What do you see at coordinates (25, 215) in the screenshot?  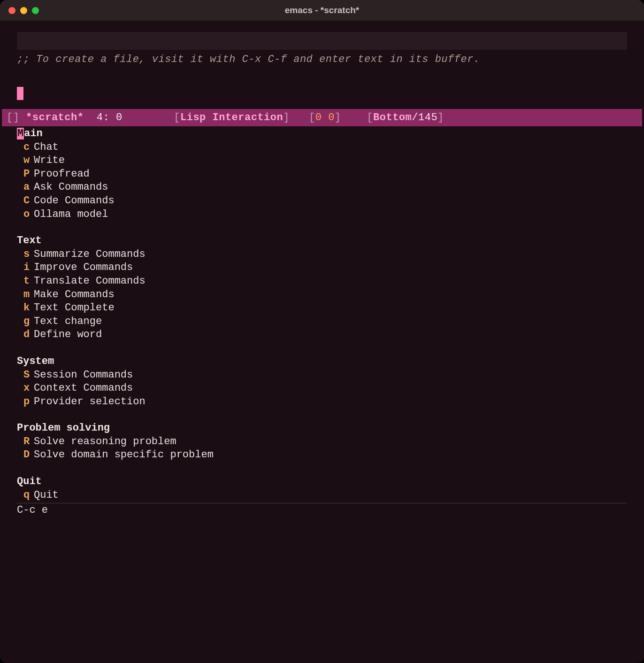 I see `menu-key: o` at bounding box center [25, 215].